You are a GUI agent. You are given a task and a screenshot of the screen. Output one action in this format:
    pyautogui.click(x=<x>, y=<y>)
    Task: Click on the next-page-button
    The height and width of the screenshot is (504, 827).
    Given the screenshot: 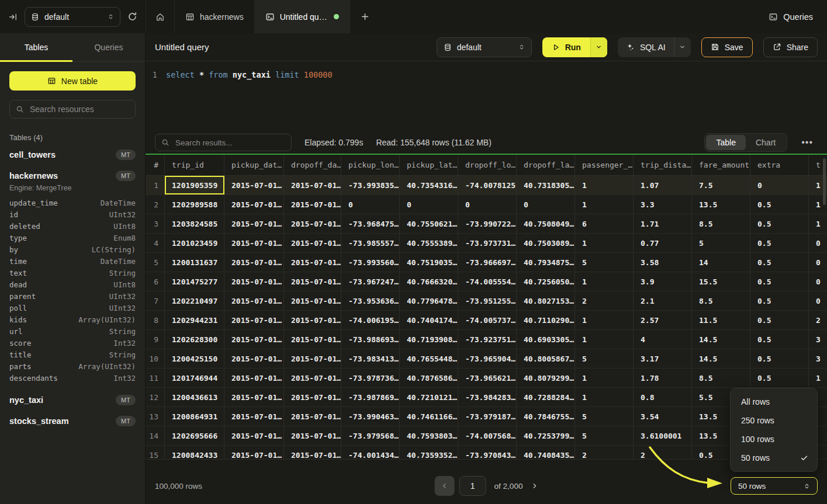 What is the action you would take?
    pyautogui.click(x=534, y=486)
    